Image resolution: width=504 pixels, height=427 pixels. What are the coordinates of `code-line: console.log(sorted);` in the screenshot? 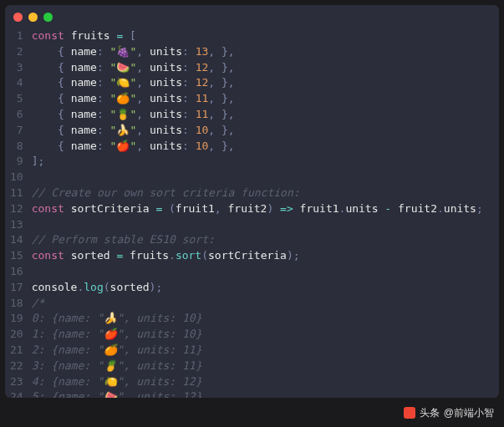 It's located at (257, 287).